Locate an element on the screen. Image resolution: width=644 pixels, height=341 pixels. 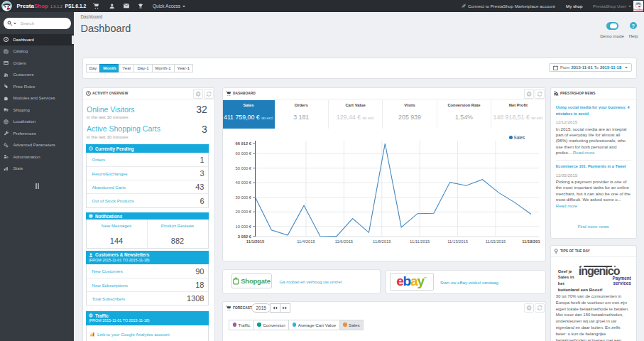
forecast-legend-average-cart-value: Average Cart Value is located at coordinates (314, 325).